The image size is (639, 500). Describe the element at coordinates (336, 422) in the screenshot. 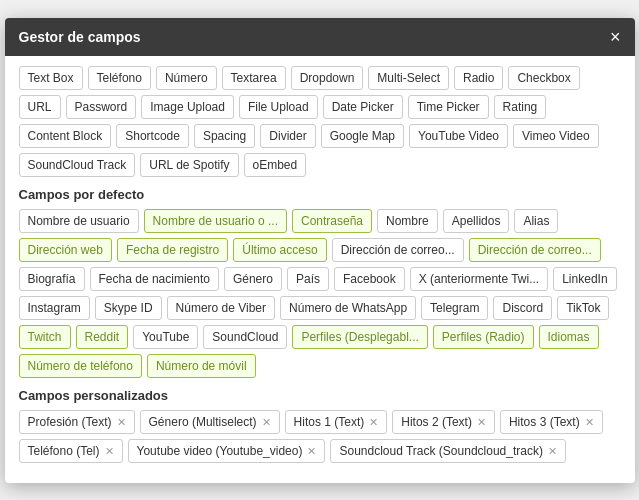

I see `tag: Hitos 1 (Text)✕` at that location.